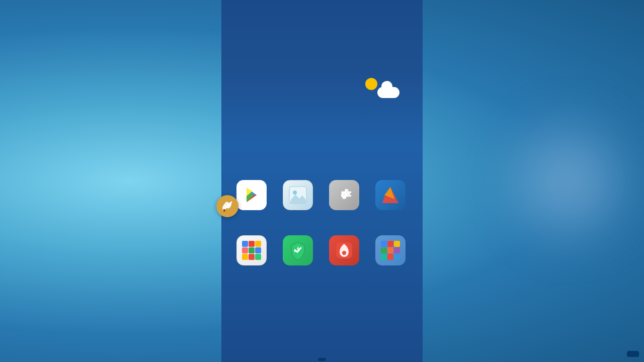 The width and height of the screenshot is (644, 362). I want to click on play-store-icon, so click(252, 195).